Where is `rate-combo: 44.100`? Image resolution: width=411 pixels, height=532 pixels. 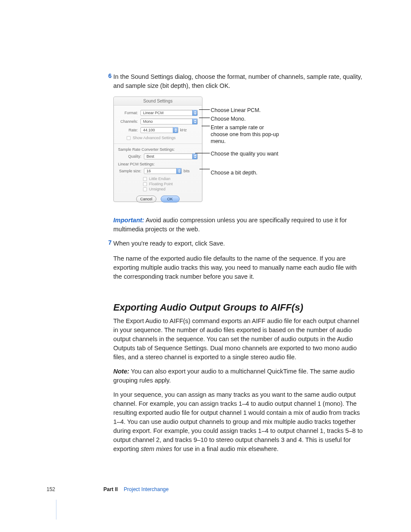 rate-combo: 44.100 is located at coordinates (159, 130).